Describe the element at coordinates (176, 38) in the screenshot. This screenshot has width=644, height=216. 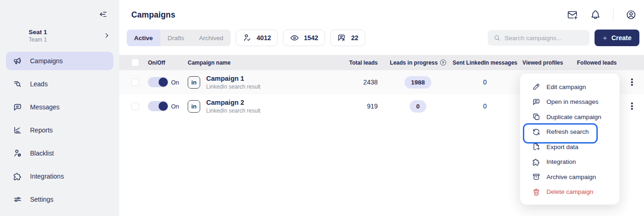
I see `tab-drafts: Drafts` at that location.